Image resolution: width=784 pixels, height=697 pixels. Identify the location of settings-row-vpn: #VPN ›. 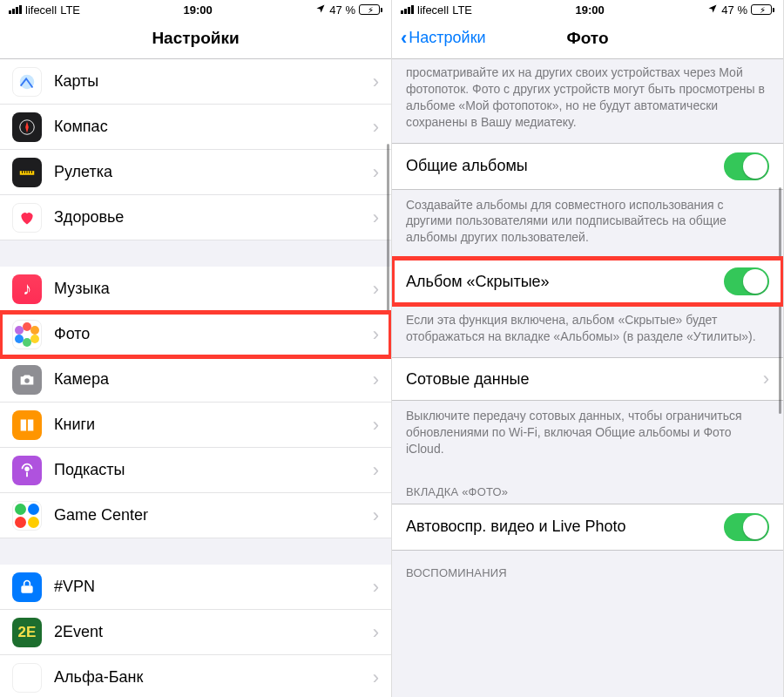
(195, 587).